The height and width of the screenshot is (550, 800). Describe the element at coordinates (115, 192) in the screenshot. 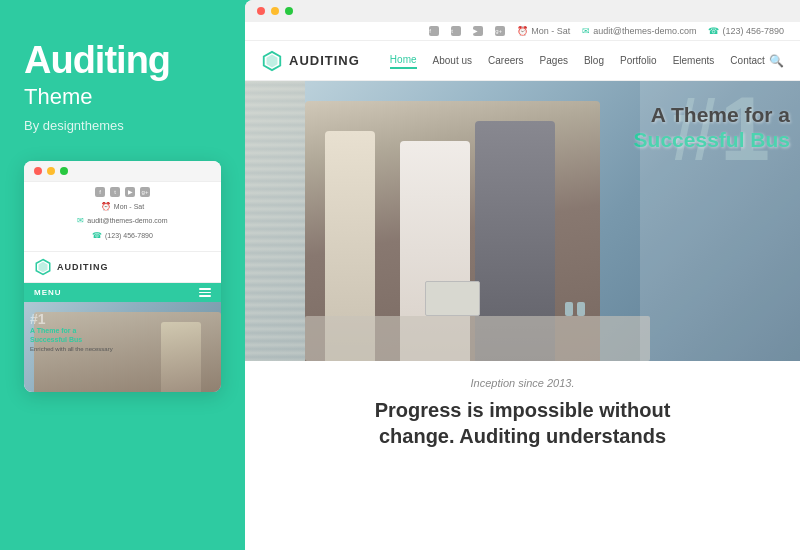

I see `twitter-icon: t` at that location.